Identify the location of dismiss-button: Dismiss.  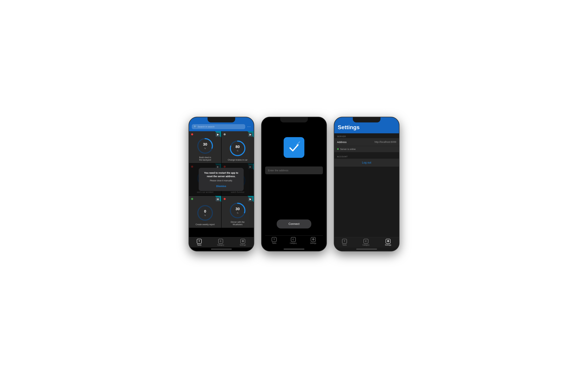
(221, 186).